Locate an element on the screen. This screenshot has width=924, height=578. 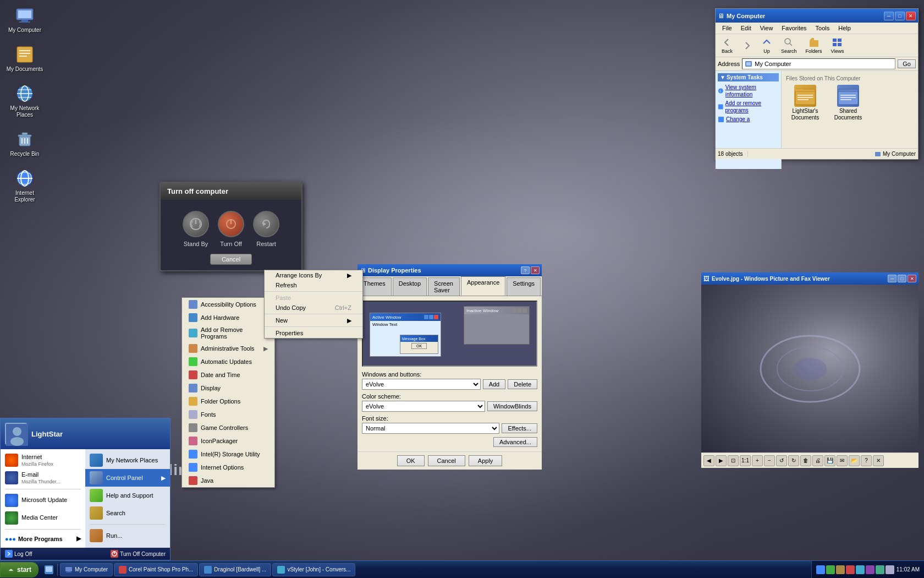
logoff-button: Log Off is located at coordinates (19, 554).